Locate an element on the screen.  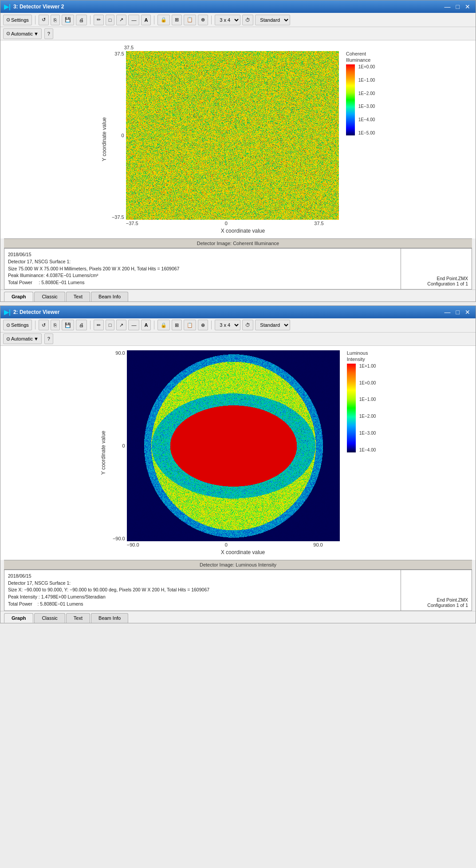
close-btn-1: ✕ is located at coordinates (468, 7).